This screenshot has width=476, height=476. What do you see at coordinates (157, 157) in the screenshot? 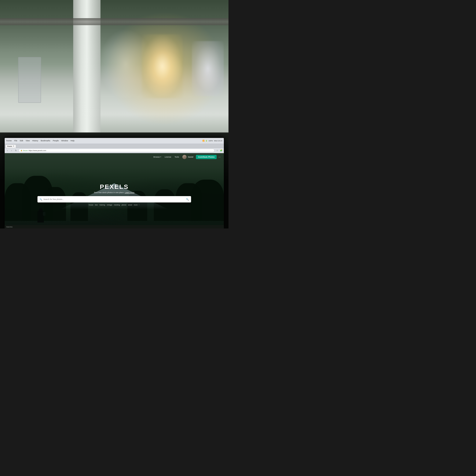
I see `browse-label: Browse` at bounding box center [157, 157].